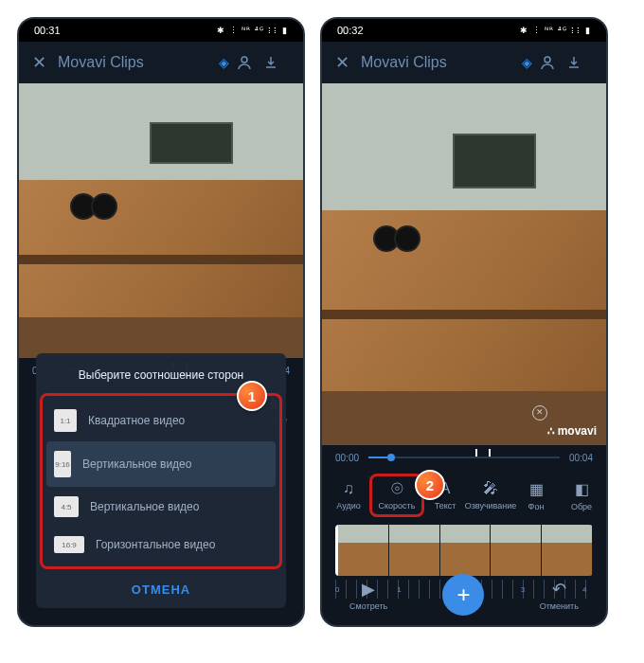 Image resolution: width=644 pixels, height=663 pixels. Describe the element at coordinates (161, 545) in the screenshot. I see `aspect-option-16-9: 16:9 Горизонтальное видео` at that location.